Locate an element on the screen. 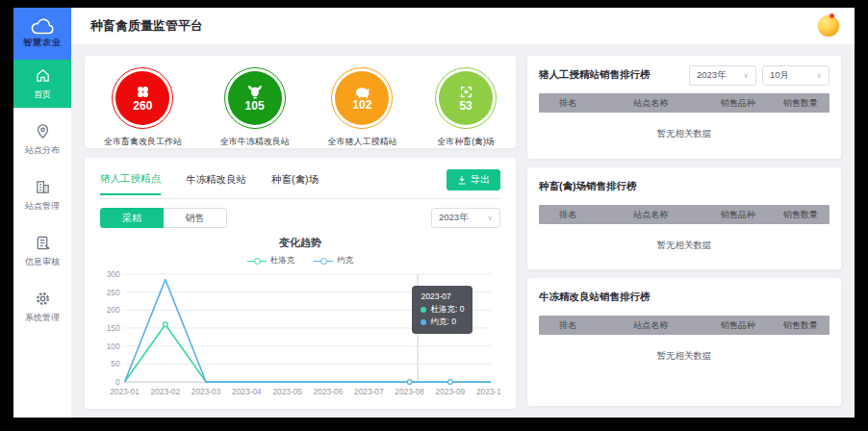 The width and height of the screenshot is (868, 431). home-icon is located at coordinates (42, 75).